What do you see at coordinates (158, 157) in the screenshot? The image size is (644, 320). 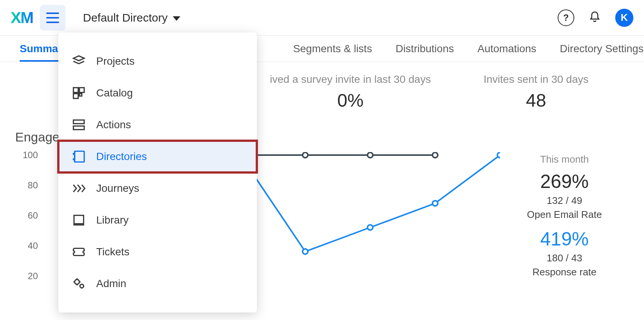 I see `nav-item-directories: Directories` at bounding box center [158, 157].